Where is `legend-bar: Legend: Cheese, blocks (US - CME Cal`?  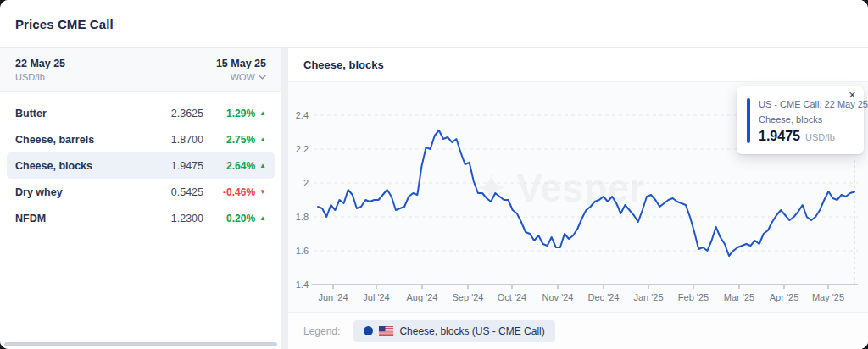 legend-bar: Legend: Cheese, blocks (US - CME Cal is located at coordinates (578, 330).